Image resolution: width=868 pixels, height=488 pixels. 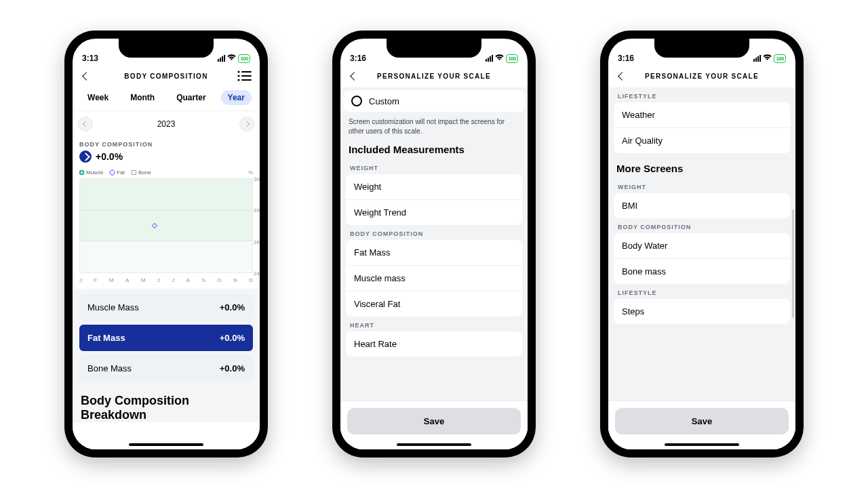 What do you see at coordinates (434, 129) in the screenshot?
I see `customization-note: Screen customization will not impact the…` at bounding box center [434, 129].